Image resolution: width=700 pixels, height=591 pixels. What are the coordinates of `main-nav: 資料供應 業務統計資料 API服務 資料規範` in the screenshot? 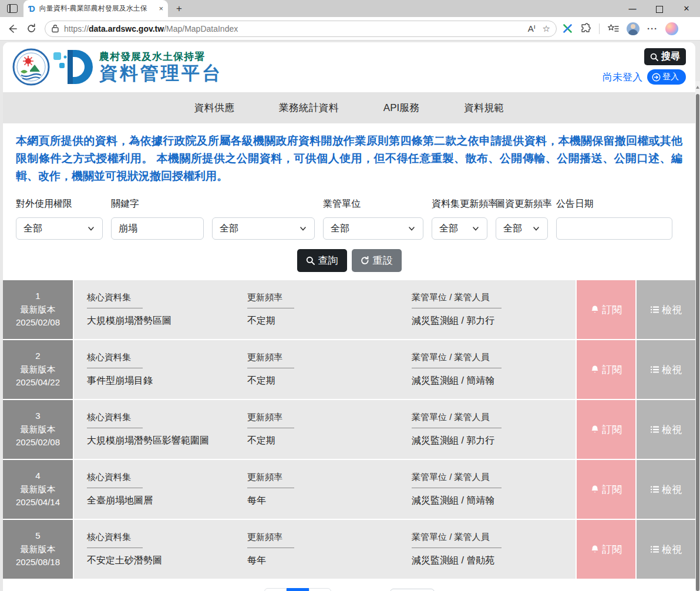 It's located at (349, 108).